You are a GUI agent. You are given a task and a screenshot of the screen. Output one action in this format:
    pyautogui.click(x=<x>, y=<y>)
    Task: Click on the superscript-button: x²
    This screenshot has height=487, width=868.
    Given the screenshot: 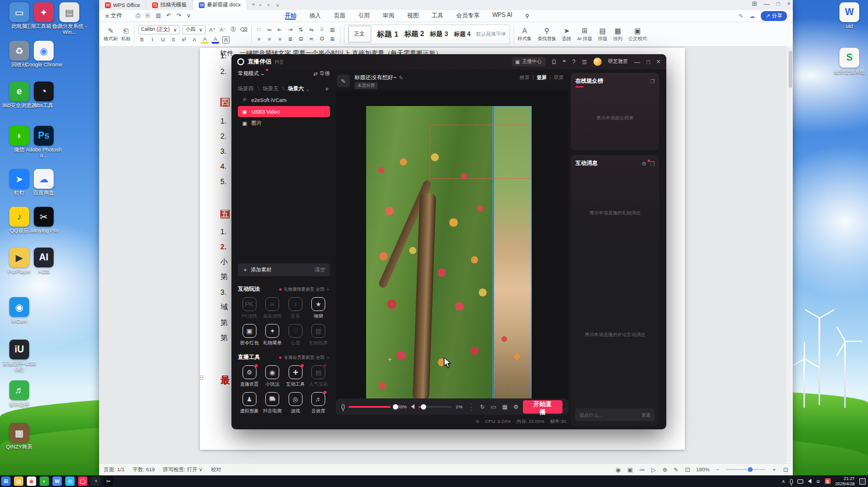 What is the action you would take?
    pyautogui.click(x=184, y=40)
    